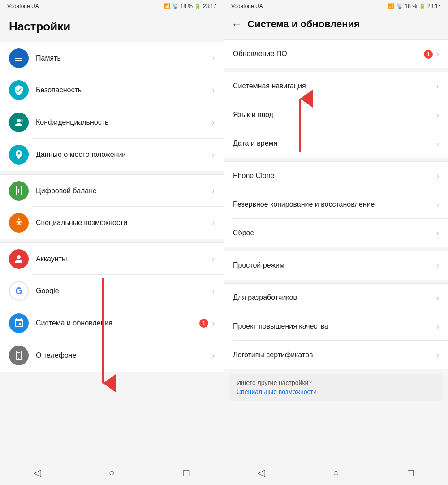 The height and width of the screenshot is (485, 448). Describe the element at coordinates (112, 58) in the screenshot. I see `settings-item-memory: Память ›` at that location.